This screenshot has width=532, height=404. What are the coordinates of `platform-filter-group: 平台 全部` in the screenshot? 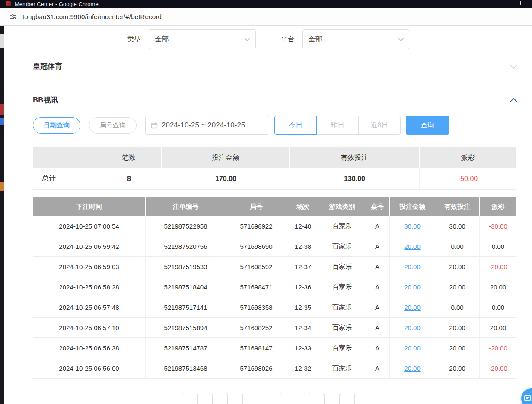 It's located at (345, 39).